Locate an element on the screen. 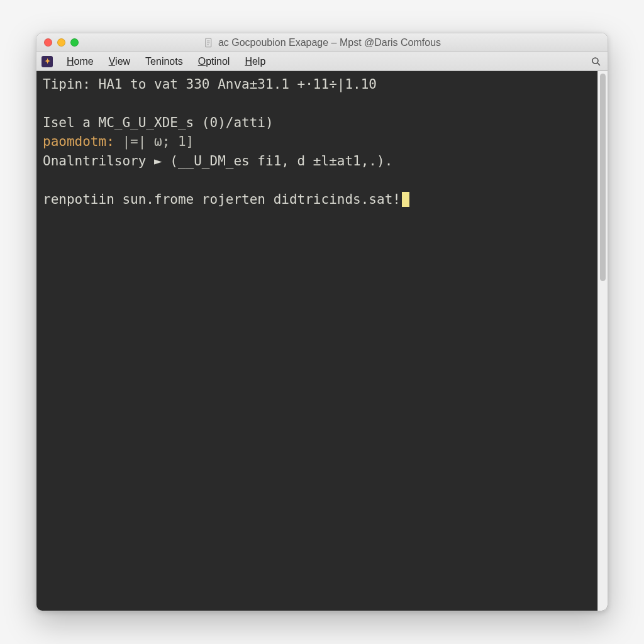  window-title: ac Gocpoubion Exapage – Mpst @Daris Comf… is located at coordinates (322, 43).